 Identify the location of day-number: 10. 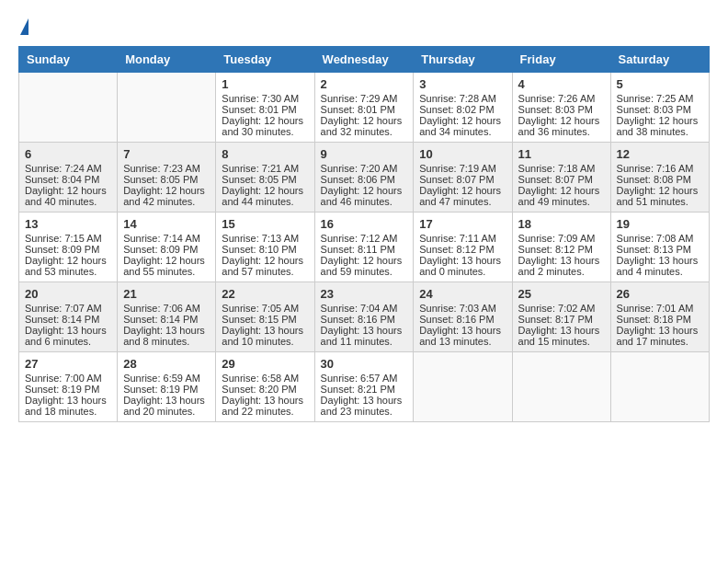
(462, 155).